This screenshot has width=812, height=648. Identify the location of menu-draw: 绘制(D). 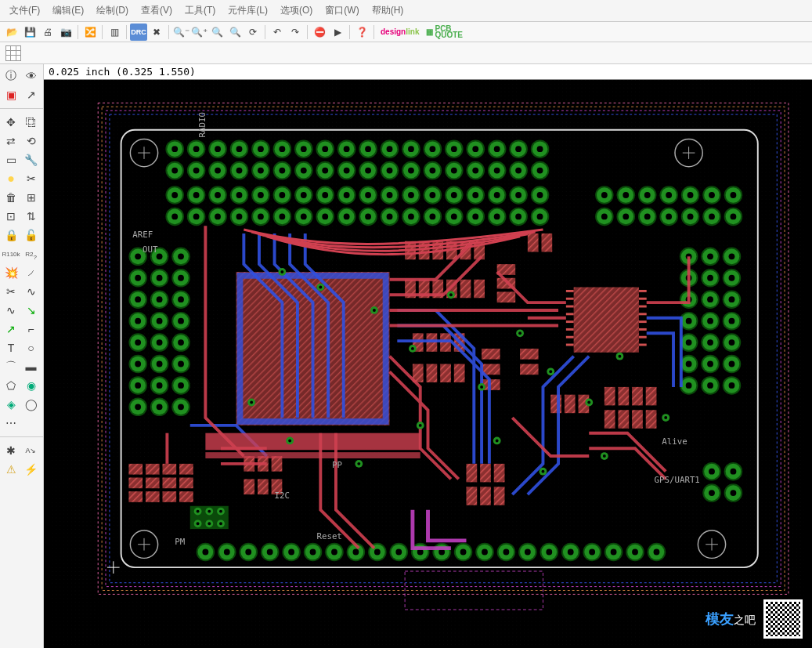
(113, 11).